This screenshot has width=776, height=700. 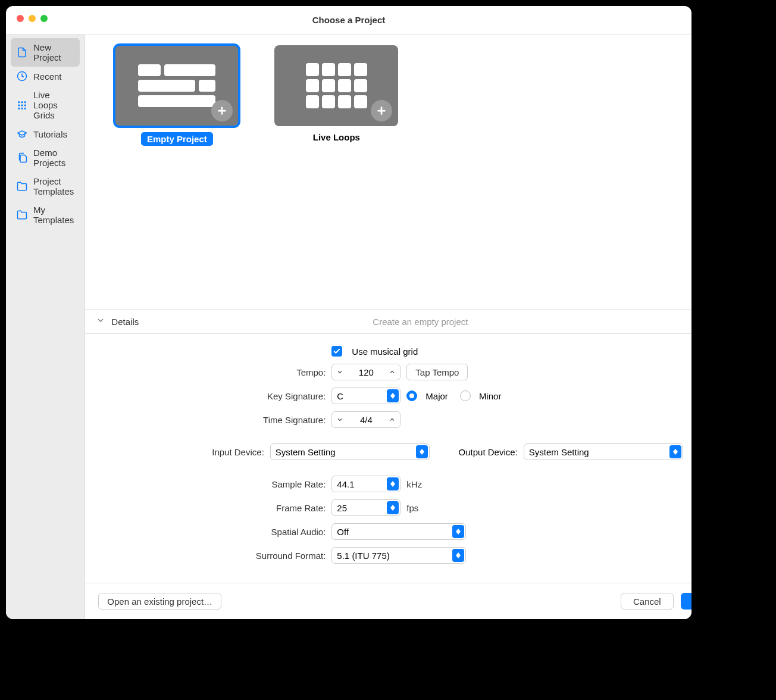 I want to click on time-signature-value: 4/4, so click(x=366, y=420).